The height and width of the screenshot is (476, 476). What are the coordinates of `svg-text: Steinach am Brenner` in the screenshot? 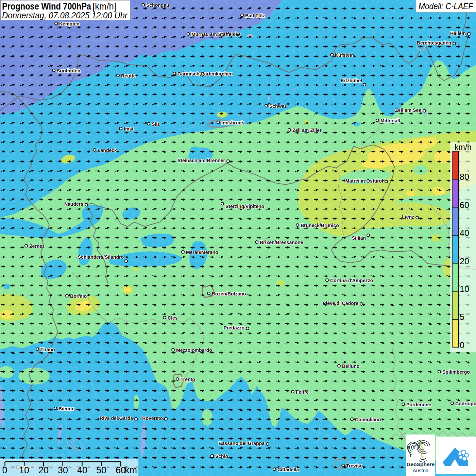 It's located at (201, 160).